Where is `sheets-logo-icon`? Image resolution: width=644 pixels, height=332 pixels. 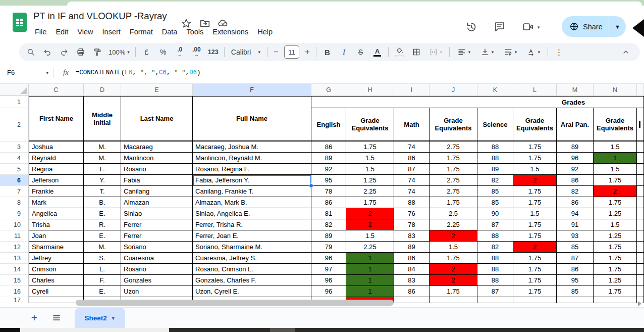
sheets-logo-icon is located at coordinates (20, 22).